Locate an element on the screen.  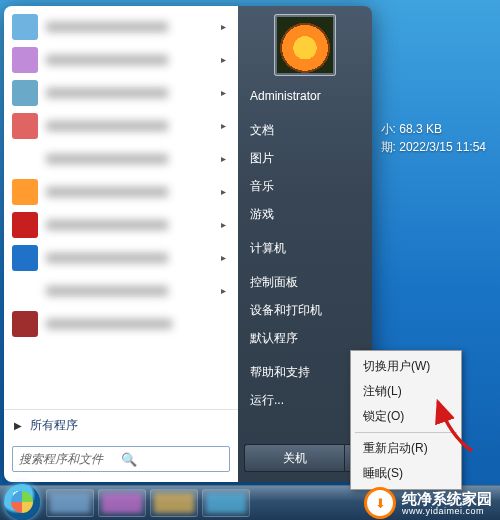
start-orb is located at coordinates (22, 502).